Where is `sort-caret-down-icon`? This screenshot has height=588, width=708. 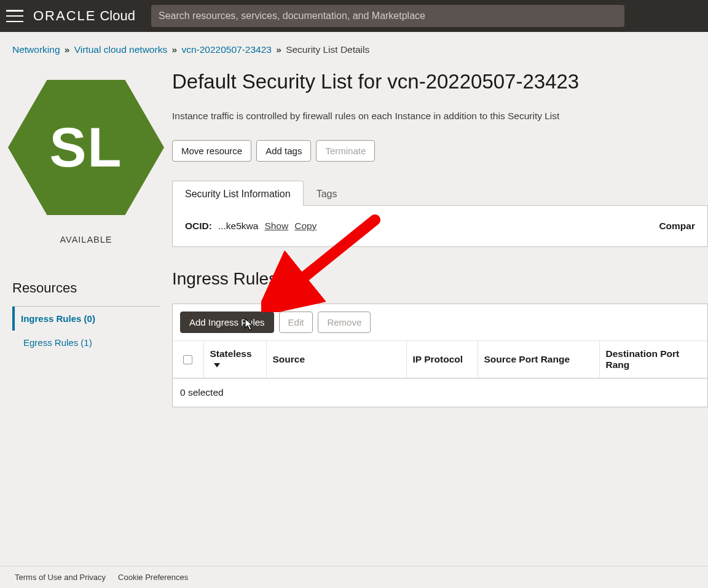 sort-caret-down-icon is located at coordinates (217, 365).